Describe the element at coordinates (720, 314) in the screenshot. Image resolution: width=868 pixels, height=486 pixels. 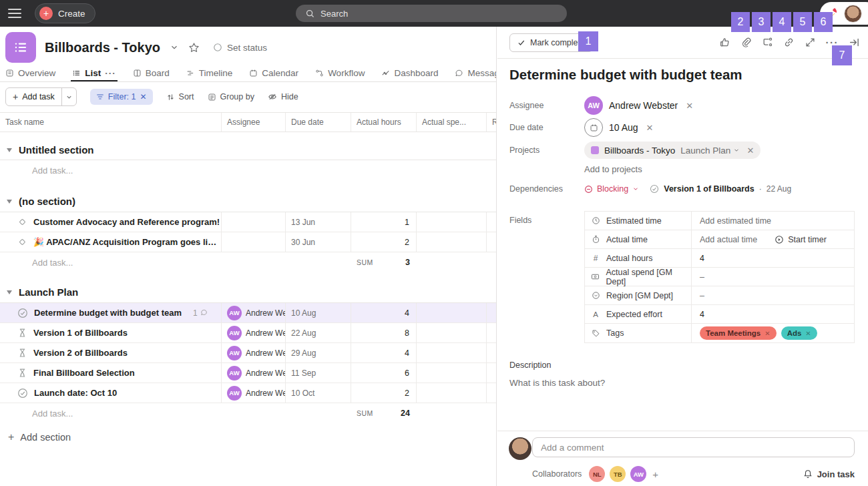
I see `field-row-expected-effort: AExpected effort 4` at that location.